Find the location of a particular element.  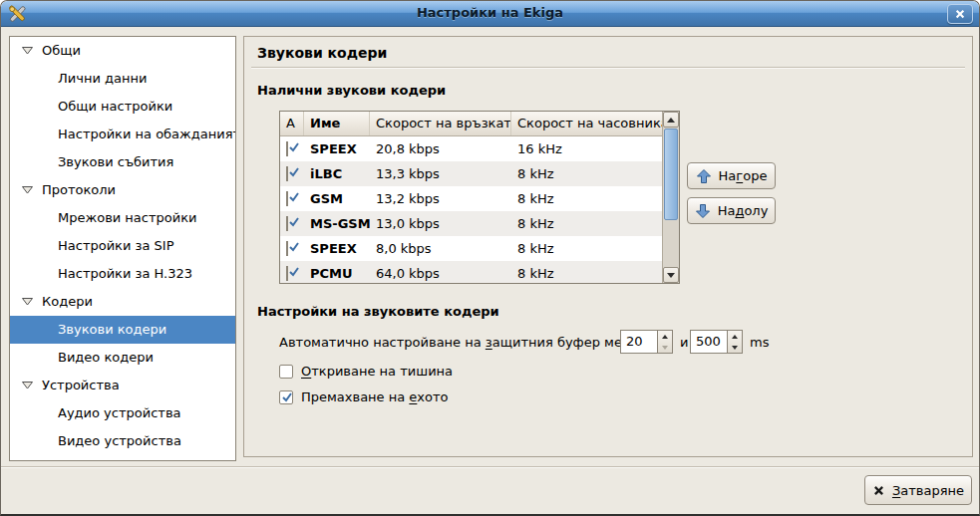

tree-group-label: Общи is located at coordinates (62, 50).